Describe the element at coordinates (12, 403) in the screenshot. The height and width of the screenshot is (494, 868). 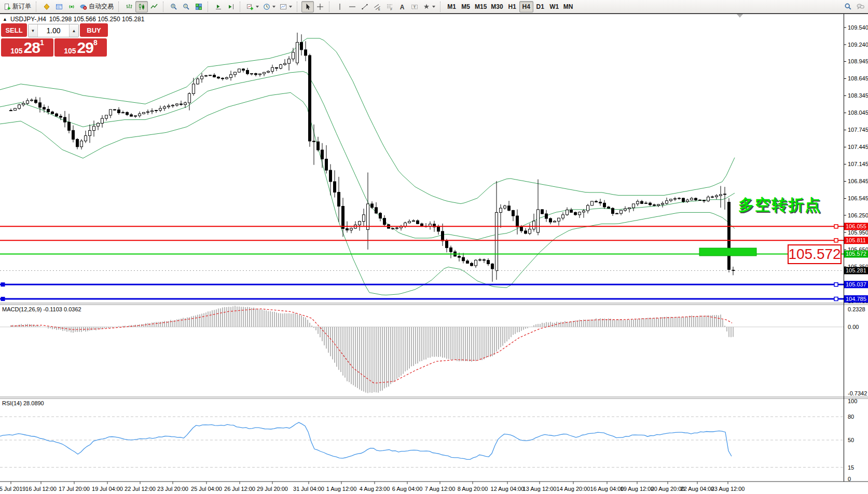
I see `rsi-name: RSI(14)` at that location.